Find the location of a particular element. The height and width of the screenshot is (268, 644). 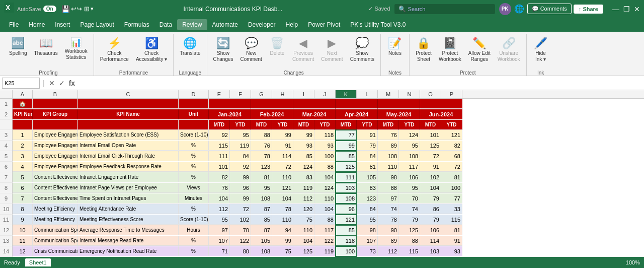

cell-e3: 92 is located at coordinates (219, 135).